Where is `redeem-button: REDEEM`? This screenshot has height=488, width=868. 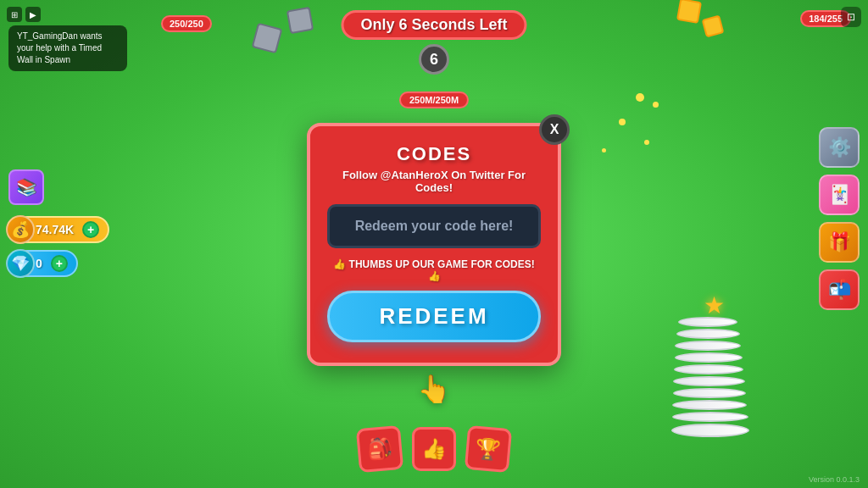
redeem-button: REDEEM is located at coordinates (434, 317).